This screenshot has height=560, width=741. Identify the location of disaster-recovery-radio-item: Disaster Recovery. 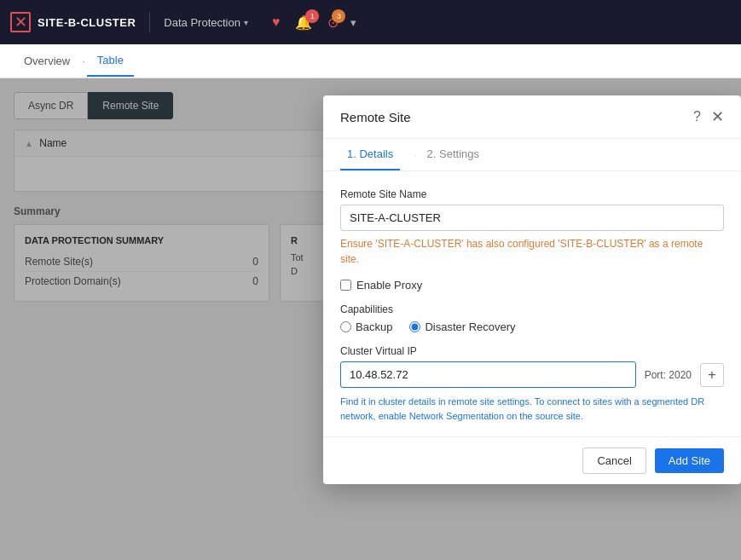
(462, 327).